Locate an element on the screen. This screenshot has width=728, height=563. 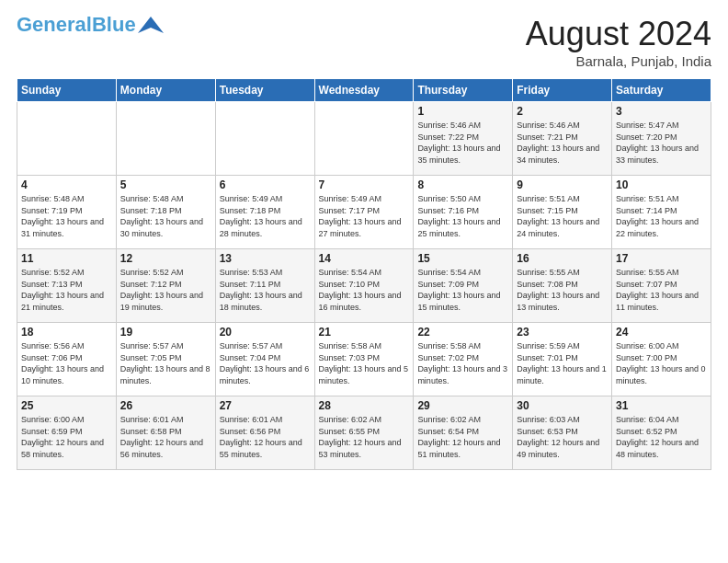
day-detail: Sunrise: 5:55 AM Sunset: 7:07 PM Dayligh… is located at coordinates (662, 290).